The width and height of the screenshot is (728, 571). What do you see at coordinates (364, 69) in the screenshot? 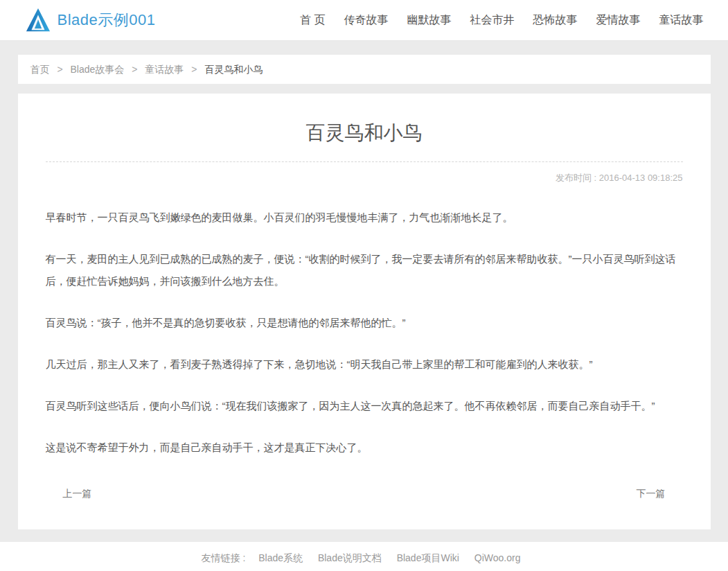
I see `breadcrumb: 首页 > Blade故事会 > 童话故事 > 百灵鸟和小鸟` at bounding box center [364, 69].